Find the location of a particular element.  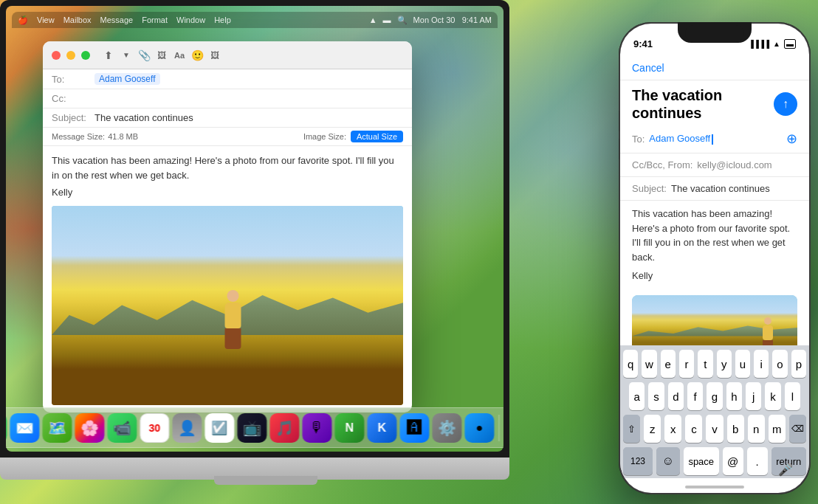

photo-menu-icon: 🖼 is located at coordinates (215, 55).